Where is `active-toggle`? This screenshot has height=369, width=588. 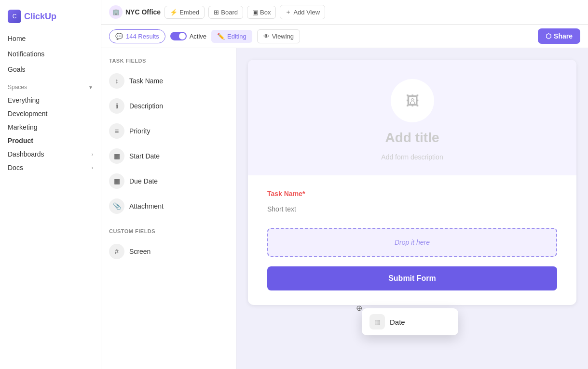
active-toggle is located at coordinates (178, 36).